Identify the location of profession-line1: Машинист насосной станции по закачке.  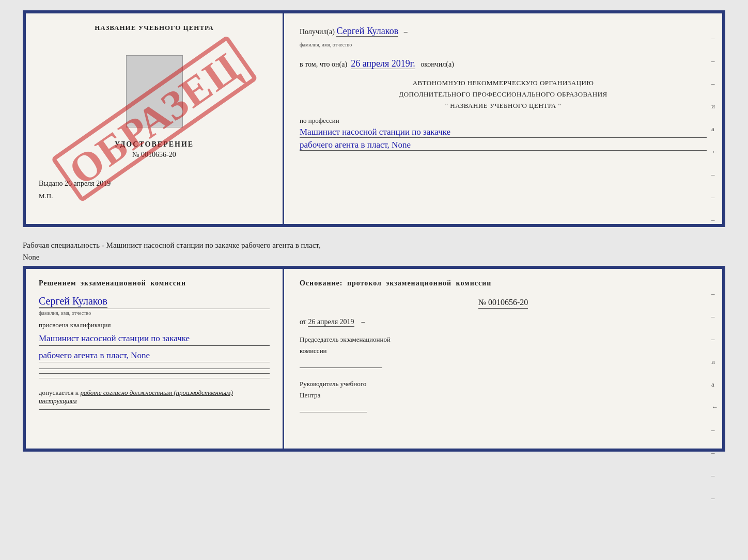
(503, 132).